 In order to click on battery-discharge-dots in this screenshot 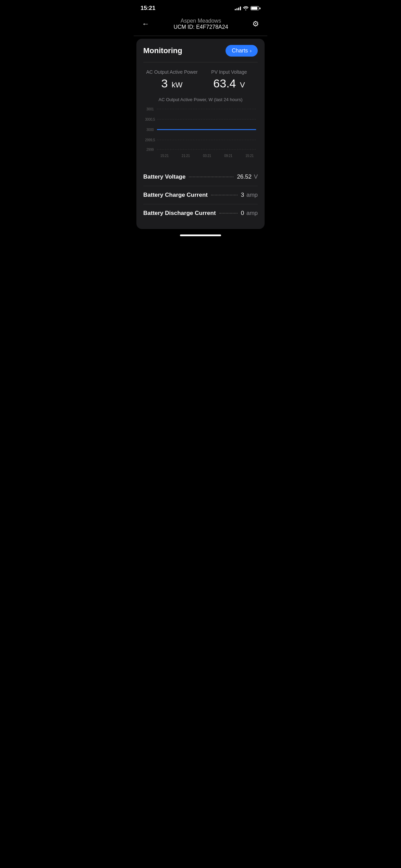, I will do `click(228, 213)`.